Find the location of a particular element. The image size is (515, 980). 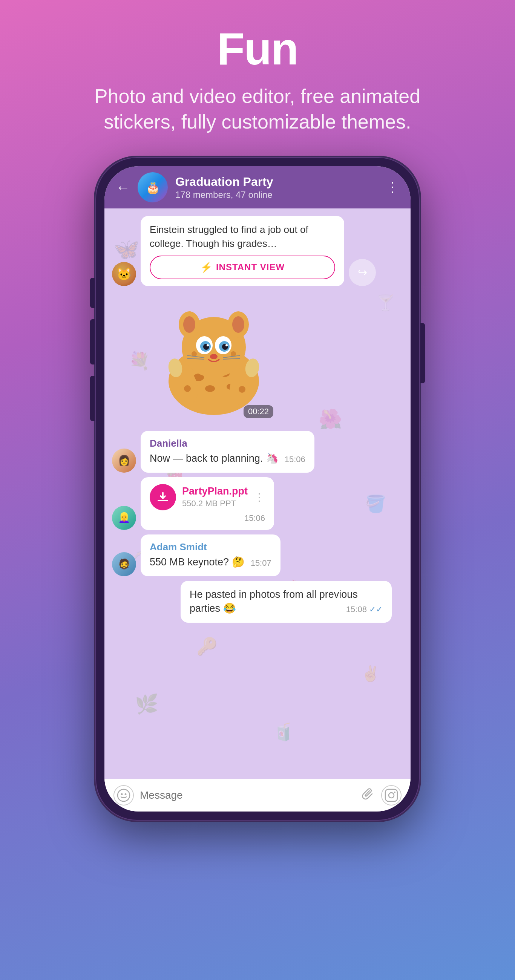

file-info: PartyPlan.ppt 550.2 MB PPT is located at coordinates (215, 497).